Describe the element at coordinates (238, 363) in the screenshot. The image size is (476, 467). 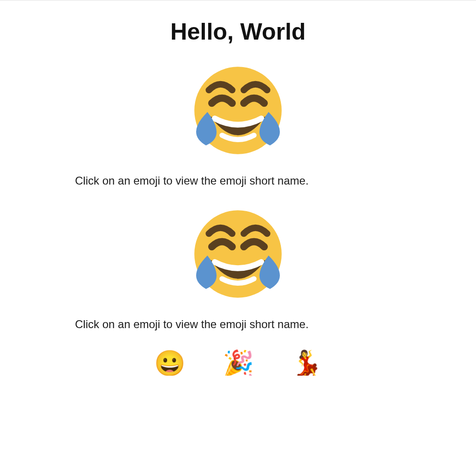
I see `emoji-picker-row: 😀 🎉 💃` at that location.